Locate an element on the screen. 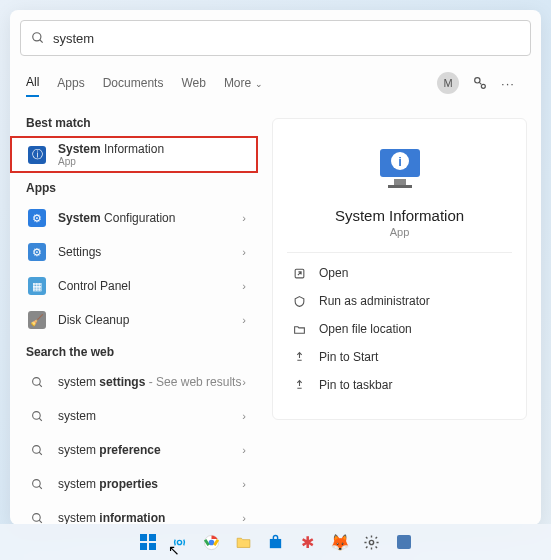  section-search-web: Search the web is located at coordinates (134, 351).